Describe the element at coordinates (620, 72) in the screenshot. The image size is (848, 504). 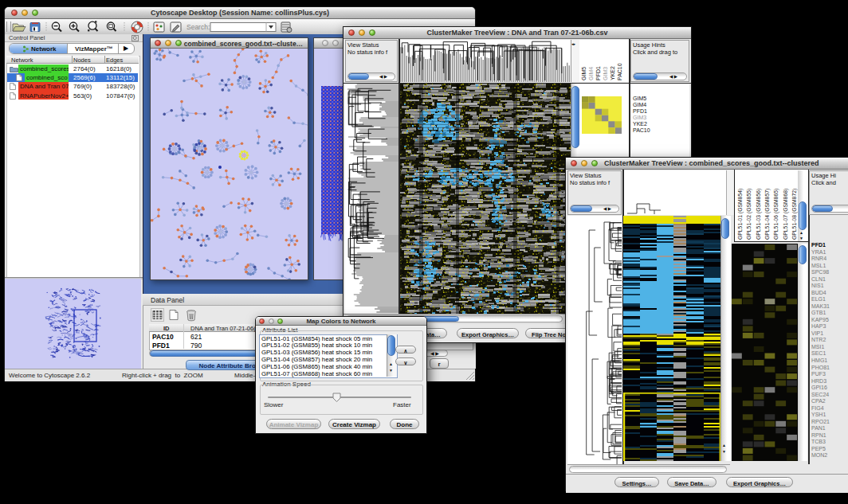
I see `svg-text: PAC10` at that location.